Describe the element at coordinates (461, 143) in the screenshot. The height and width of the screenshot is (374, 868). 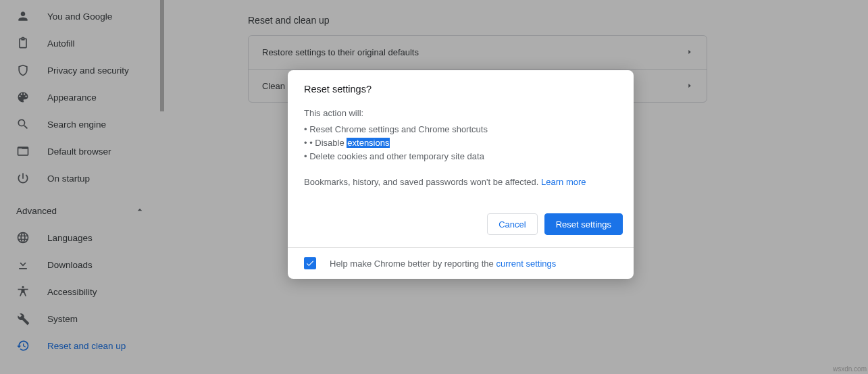
I see `dialog-bullet-2: • Disable extensions` at that location.